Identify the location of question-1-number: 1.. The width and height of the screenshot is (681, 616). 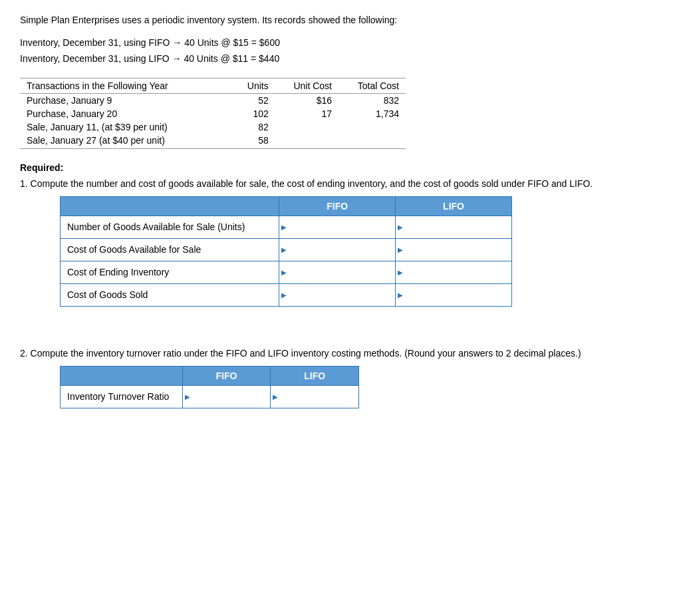
(24, 184).